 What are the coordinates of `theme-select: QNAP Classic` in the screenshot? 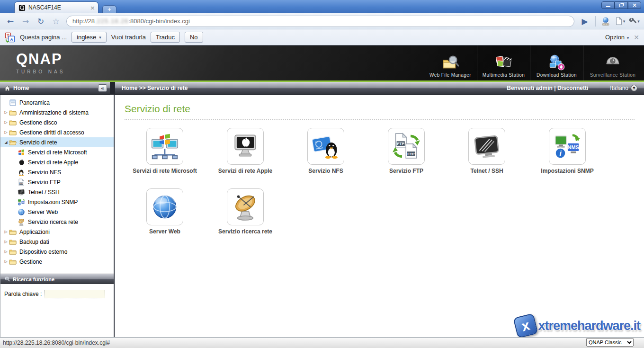 It's located at (610, 342).